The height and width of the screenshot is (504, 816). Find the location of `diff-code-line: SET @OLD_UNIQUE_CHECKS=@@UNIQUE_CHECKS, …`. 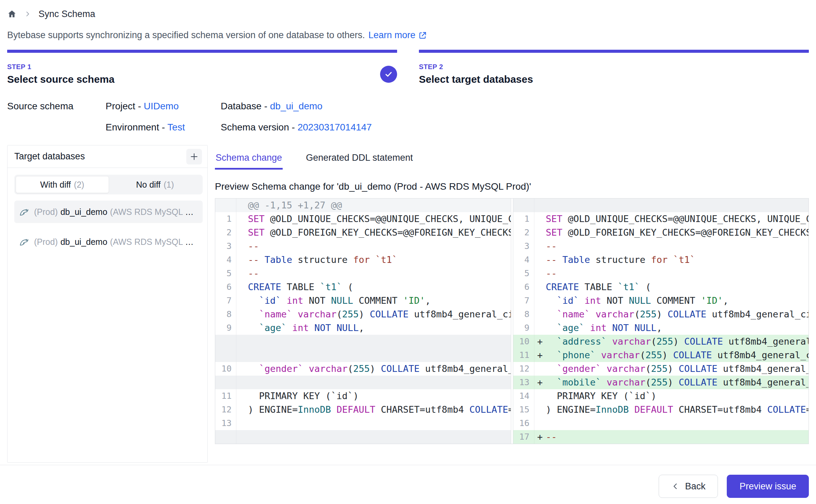

diff-code-line: SET @OLD_UNIQUE_CHECKS=@@UNIQUE_CHECKS, … is located at coordinates (379, 219).